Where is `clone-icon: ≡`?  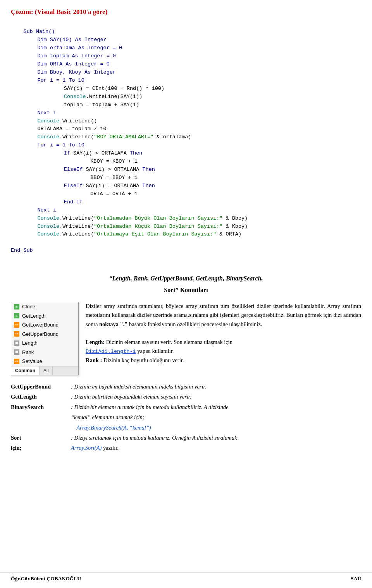
clone-icon: ≡ is located at coordinates (17, 307).